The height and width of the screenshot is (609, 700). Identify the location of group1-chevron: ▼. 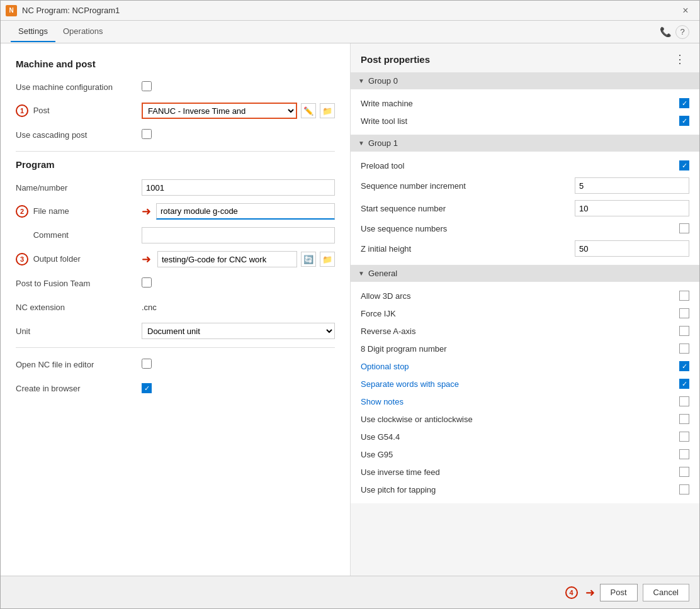
(361, 143).